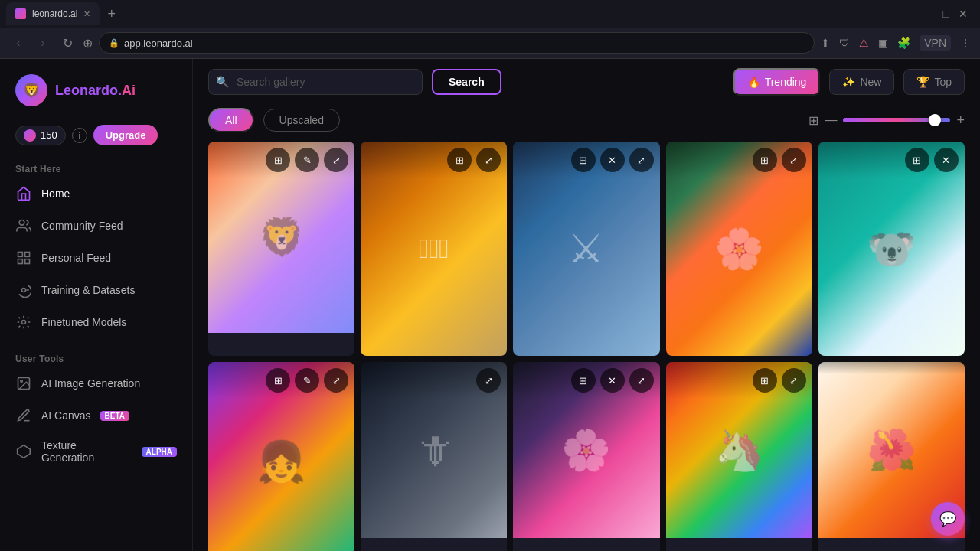 The image size is (980, 551). What do you see at coordinates (96, 290) in the screenshot?
I see `sidebar-item-training: Training & Datasets` at bounding box center [96, 290].